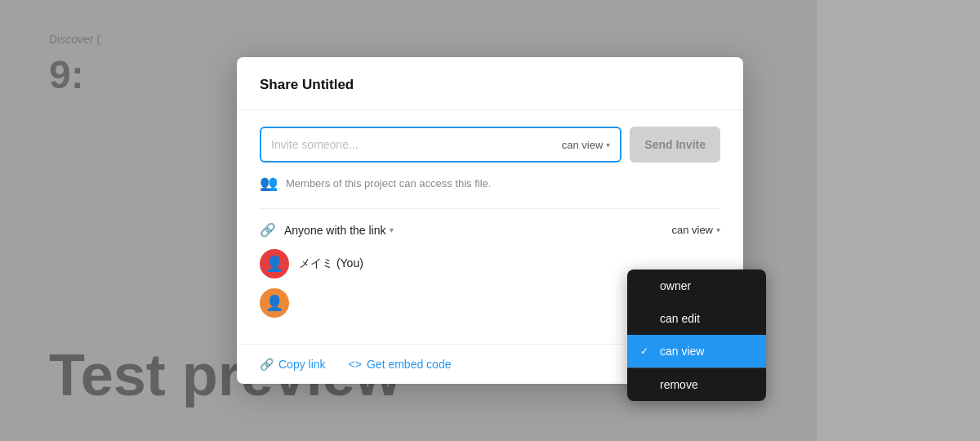 The width and height of the screenshot is (980, 441). I want to click on person-icon-0: 👤, so click(274, 264).